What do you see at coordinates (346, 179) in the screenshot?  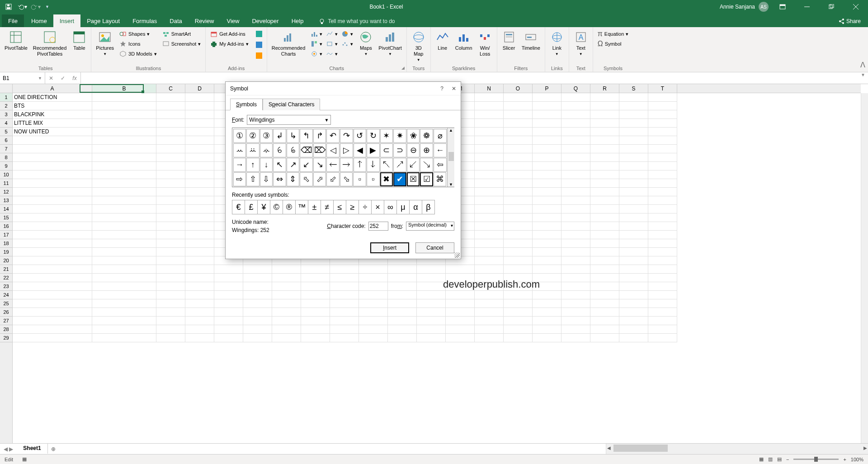 I see `symbol-cell: ⬂` at bounding box center [346, 179].